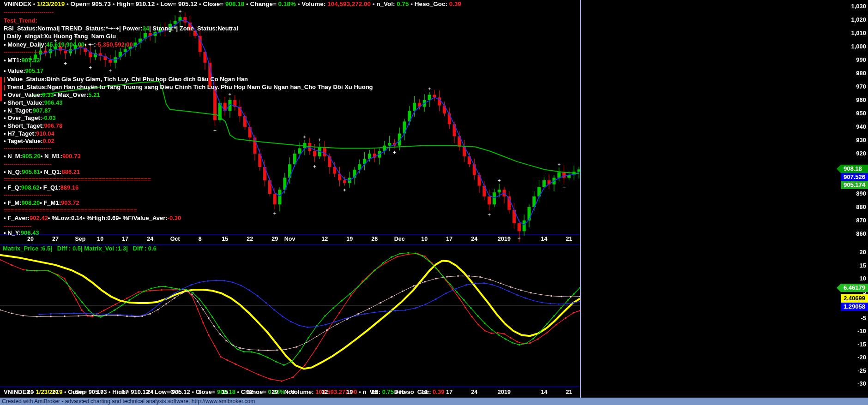 This screenshot has height=405, width=868. I want to click on text-segment: 906.43, so click(30, 232).